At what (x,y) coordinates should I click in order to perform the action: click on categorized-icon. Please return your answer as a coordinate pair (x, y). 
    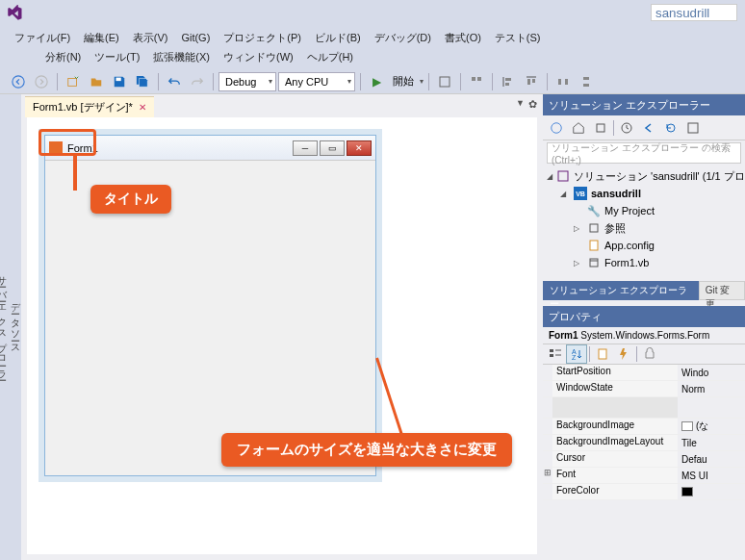
    Looking at the image, I should click on (555, 354).